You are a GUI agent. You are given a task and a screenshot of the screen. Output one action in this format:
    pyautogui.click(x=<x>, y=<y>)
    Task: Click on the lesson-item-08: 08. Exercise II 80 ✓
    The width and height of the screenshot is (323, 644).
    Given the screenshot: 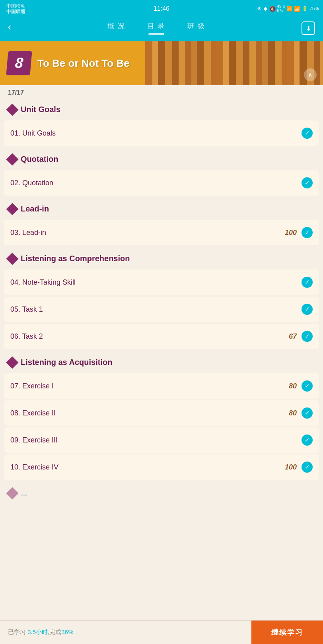 What is the action you would take?
    pyautogui.click(x=162, y=413)
    